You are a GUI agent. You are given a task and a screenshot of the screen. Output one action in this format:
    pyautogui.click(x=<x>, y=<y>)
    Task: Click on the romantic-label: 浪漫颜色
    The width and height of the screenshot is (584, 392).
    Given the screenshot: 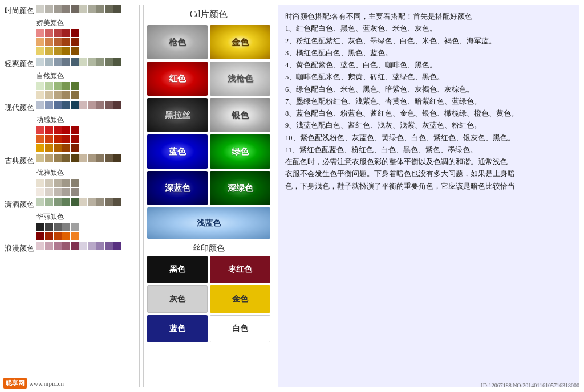 What is the action you would take?
    pyautogui.click(x=19, y=248)
    